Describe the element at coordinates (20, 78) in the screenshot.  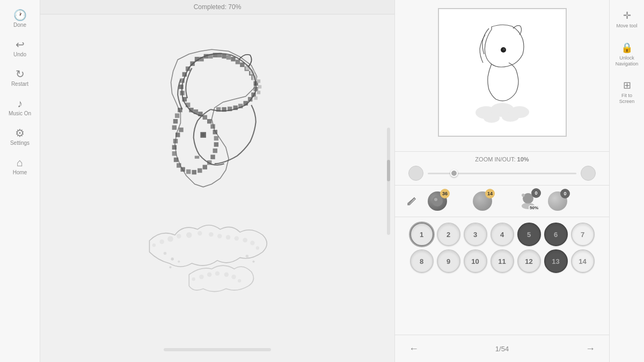
I see `sidebar-item-restart: ↻ Restart` at that location.